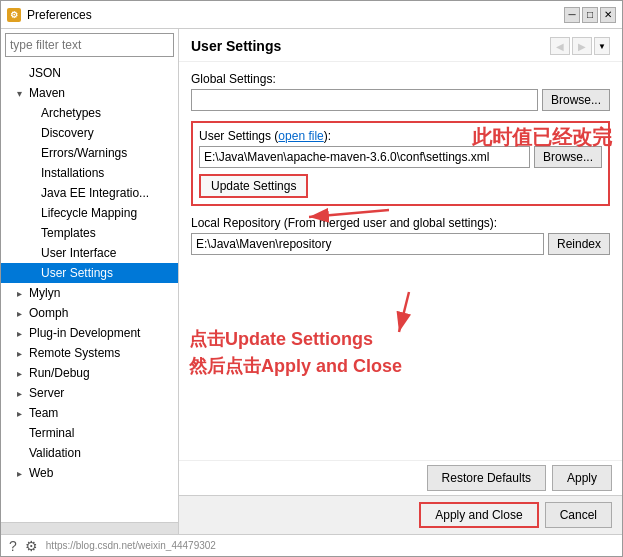 This screenshot has height=557, width=623. What do you see at coordinates (46, 393) in the screenshot?
I see `sidebar-item-label: Server` at bounding box center [46, 393].